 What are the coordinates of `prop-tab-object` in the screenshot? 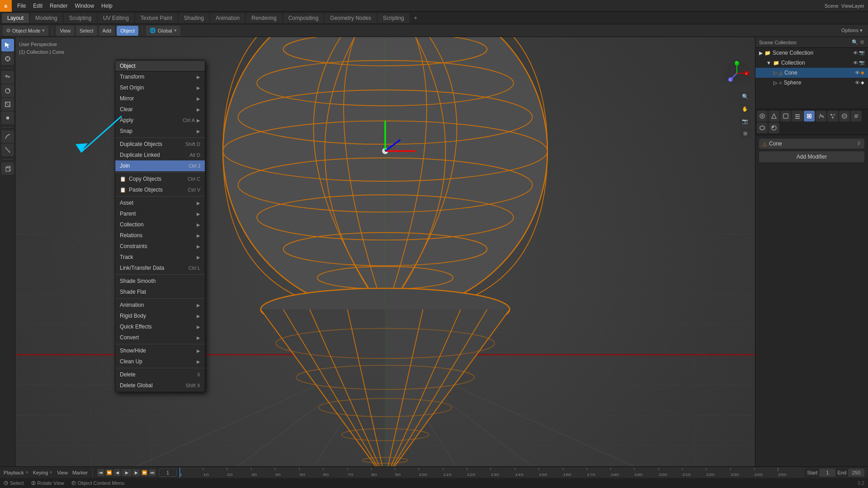 It's located at (809, 116).